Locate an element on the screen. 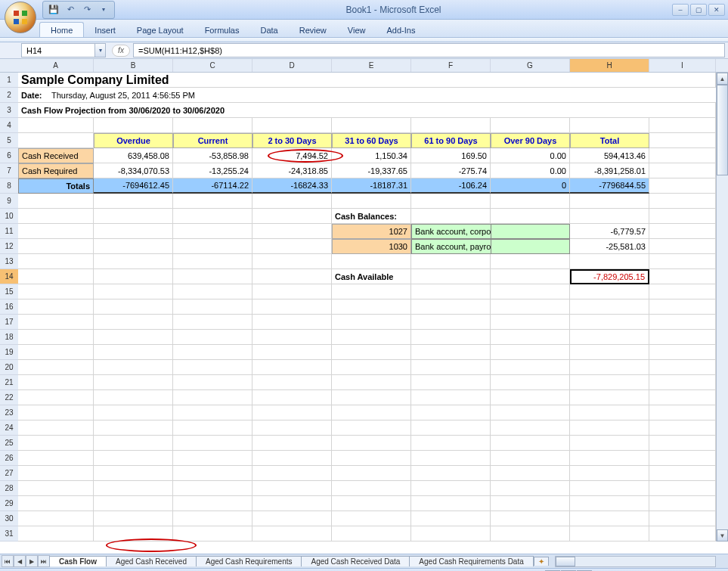 This screenshot has width=728, height=571. tab-review: Review is located at coordinates (313, 30).